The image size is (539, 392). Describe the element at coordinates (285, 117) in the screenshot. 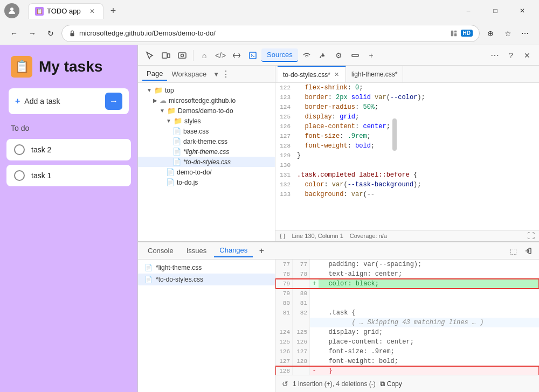

I see `line-num-125: 125` at that location.